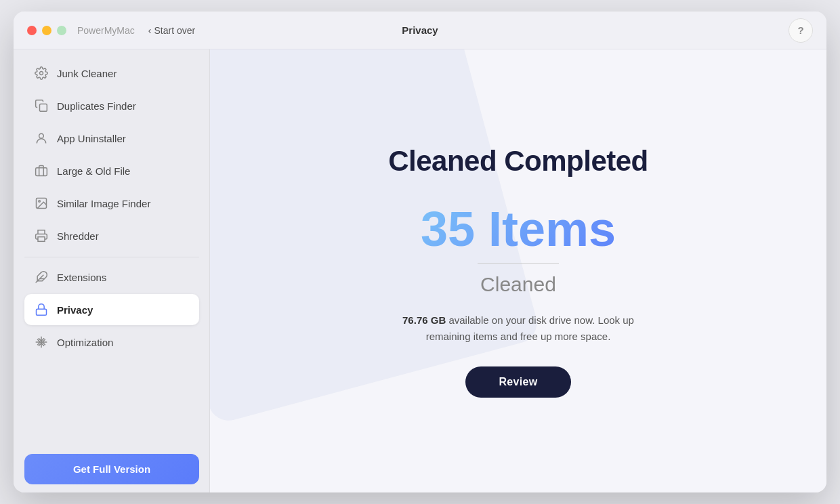 This screenshot has height=504, width=840. Describe the element at coordinates (62, 30) in the screenshot. I see `maximize-button` at that location.